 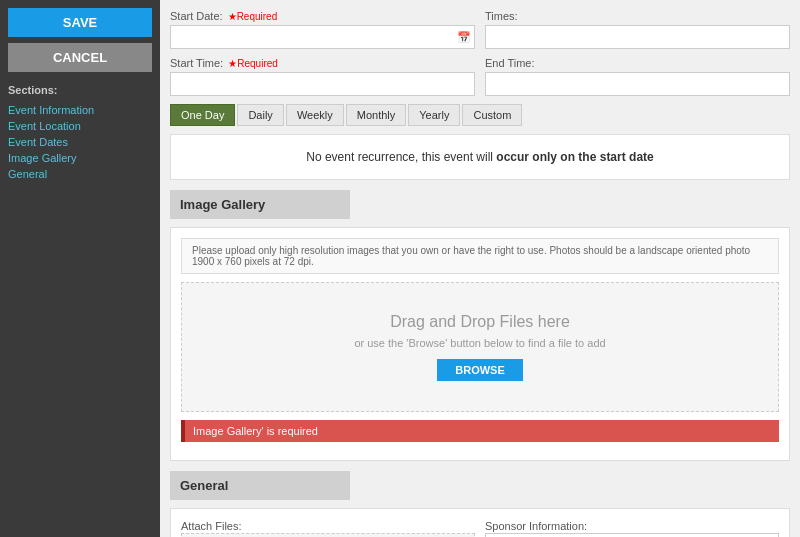 What do you see at coordinates (260, 486) in the screenshot?
I see `general-header: General` at bounding box center [260, 486].